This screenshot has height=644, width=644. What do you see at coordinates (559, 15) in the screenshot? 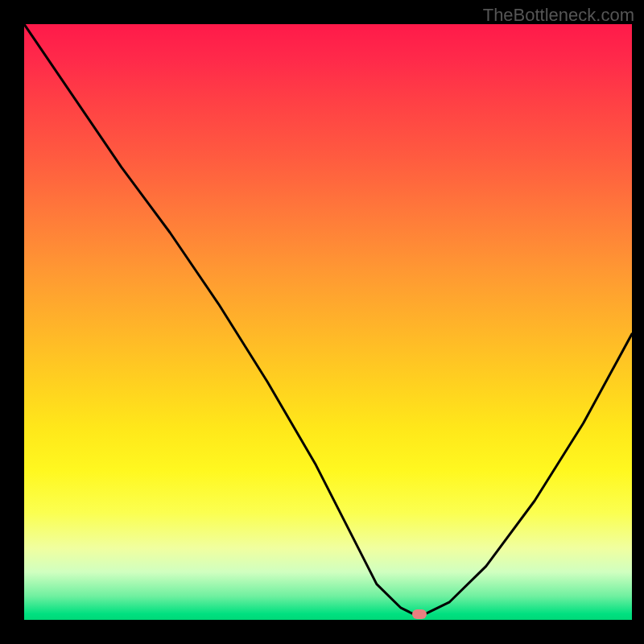
I see `watermark-text: TheBottleneck.com` at bounding box center [559, 15].